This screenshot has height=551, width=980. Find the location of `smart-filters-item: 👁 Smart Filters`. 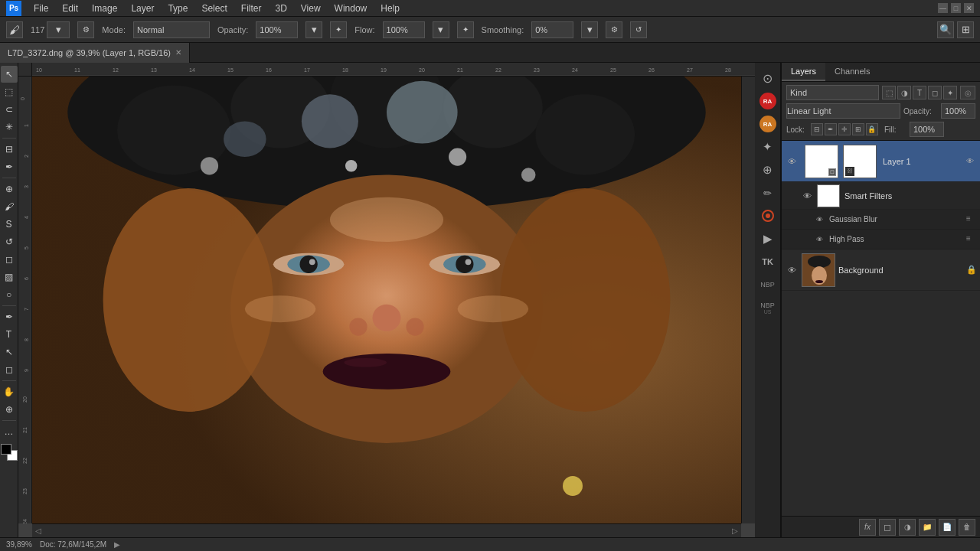

smart-filters-item: 👁 Smart Filters is located at coordinates (880, 196).